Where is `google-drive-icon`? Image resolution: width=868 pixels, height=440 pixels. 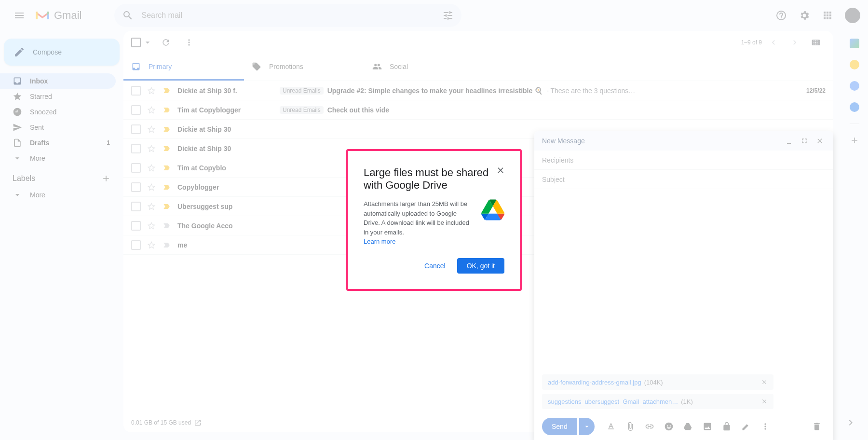 google-drive-icon is located at coordinates (493, 210).